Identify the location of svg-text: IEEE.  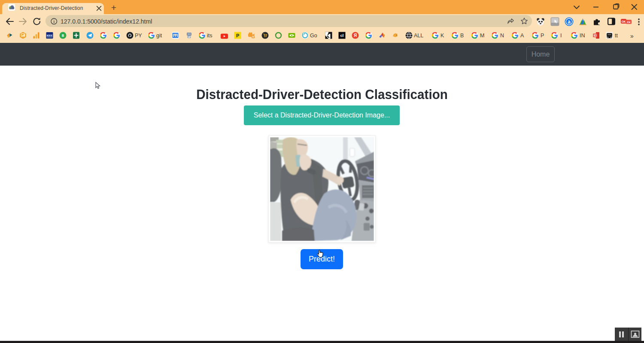
(49, 36).